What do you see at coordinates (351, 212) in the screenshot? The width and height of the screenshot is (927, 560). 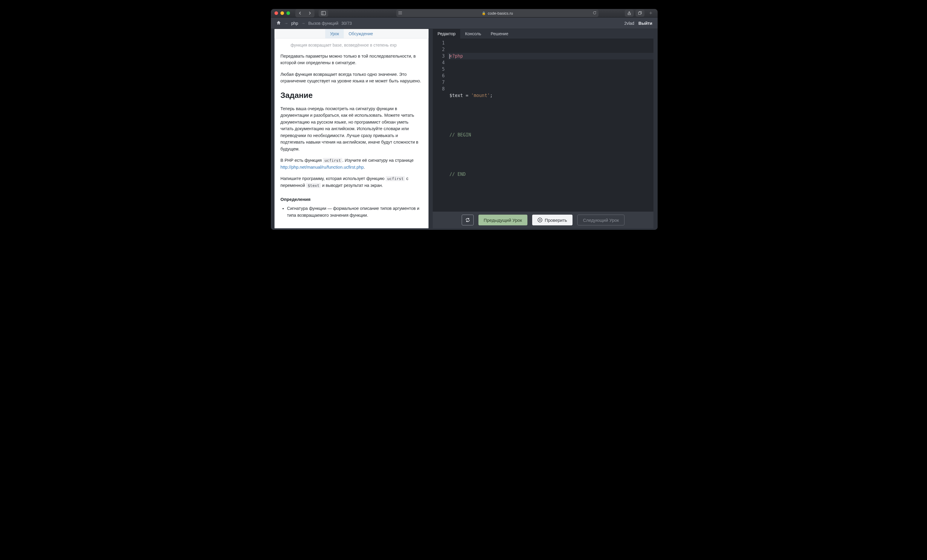 I see `definitions-list: Сигнатура функции — формальное описание …` at bounding box center [351, 212].